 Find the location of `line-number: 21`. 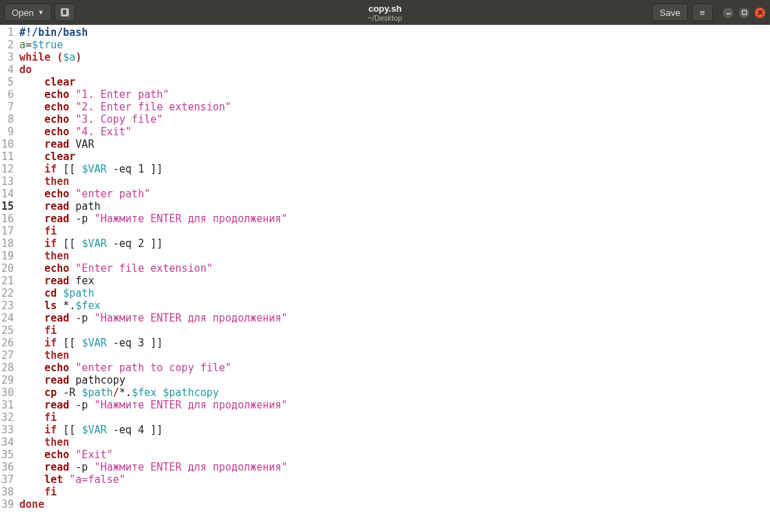

line-number: 21 is located at coordinates (8, 281).